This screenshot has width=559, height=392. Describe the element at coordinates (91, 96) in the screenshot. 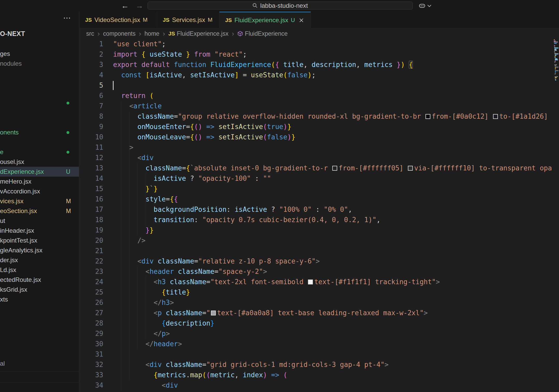

I see `line-number: 6` at that location.